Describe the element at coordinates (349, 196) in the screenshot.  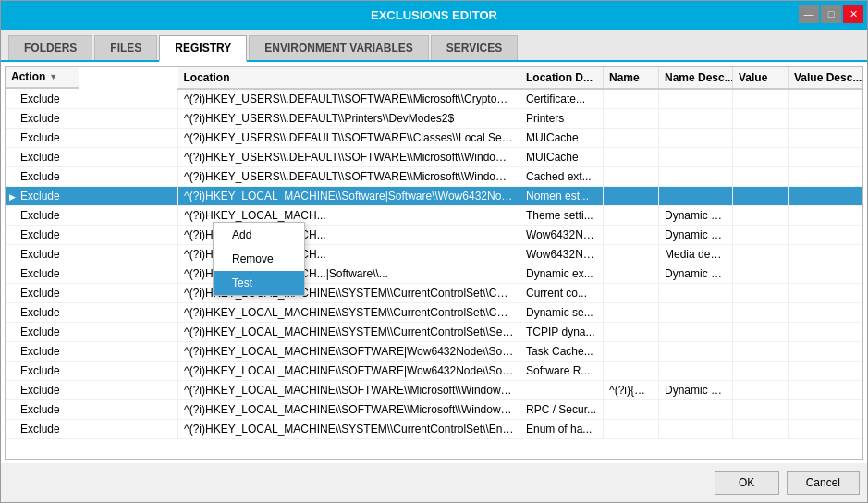
I see `cell-location: ^(?i)HKEY_LOCAL_MACHINE\\Software|Softwa…` at that location.